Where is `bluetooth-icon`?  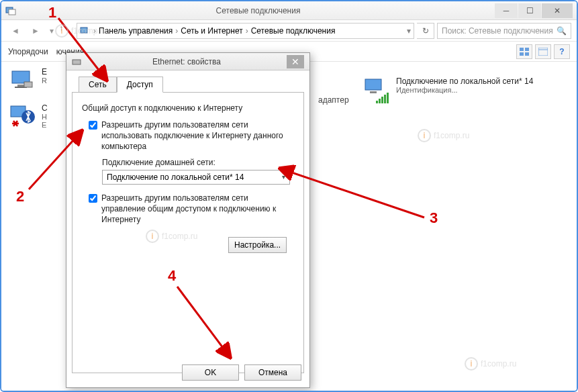 bluetooth-icon is located at coordinates (23, 117).